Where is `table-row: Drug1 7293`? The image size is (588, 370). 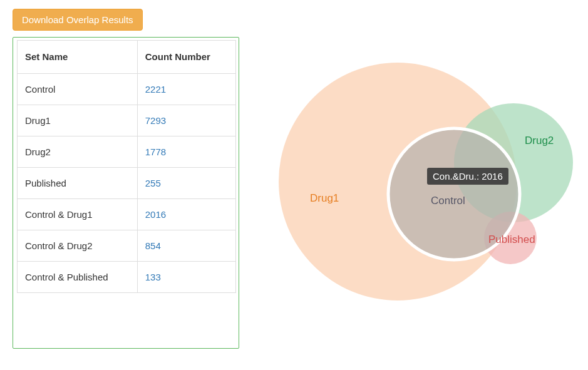
table-row: Drug1 7293 is located at coordinates (126, 121).